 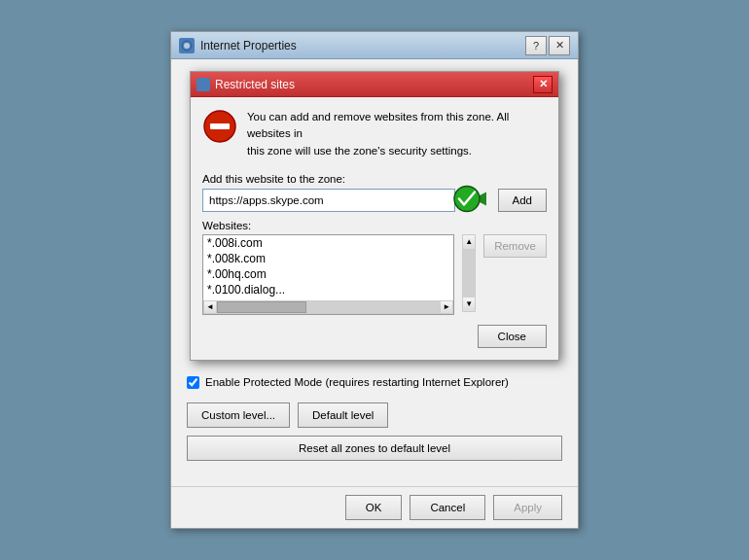 I want to click on outer-close-button: ✕, so click(x=559, y=46).